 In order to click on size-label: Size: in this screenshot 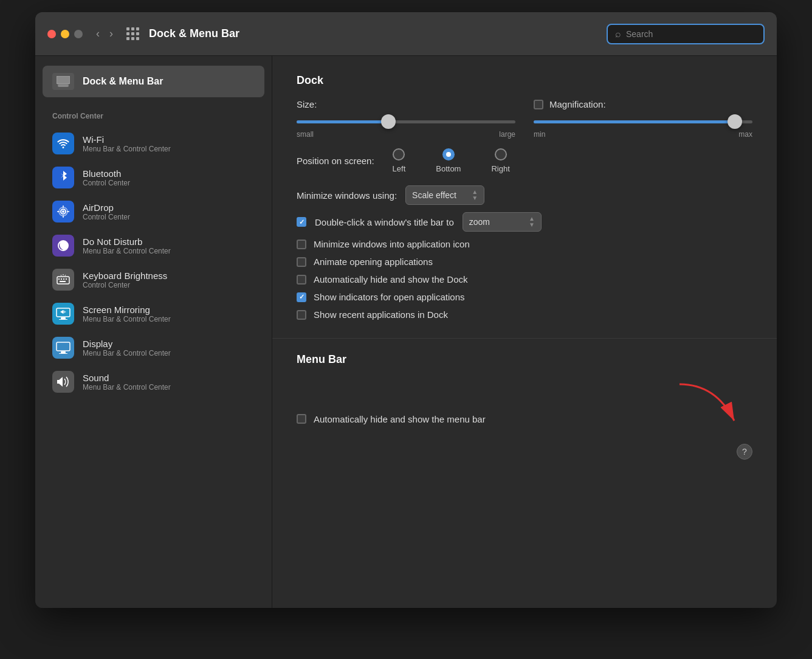, I will do `click(406, 105)`.